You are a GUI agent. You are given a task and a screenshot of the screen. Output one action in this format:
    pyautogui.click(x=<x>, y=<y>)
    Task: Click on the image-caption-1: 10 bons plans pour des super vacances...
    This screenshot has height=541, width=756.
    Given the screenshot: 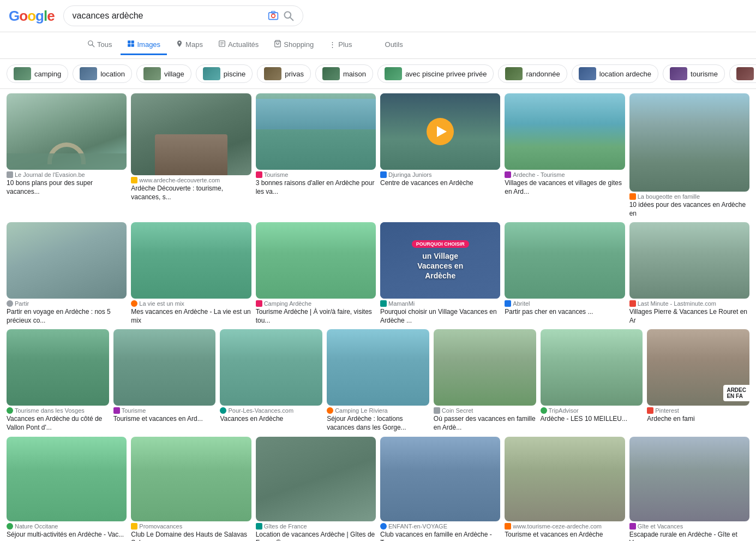 What is the action you would take?
    pyautogui.click(x=67, y=188)
    